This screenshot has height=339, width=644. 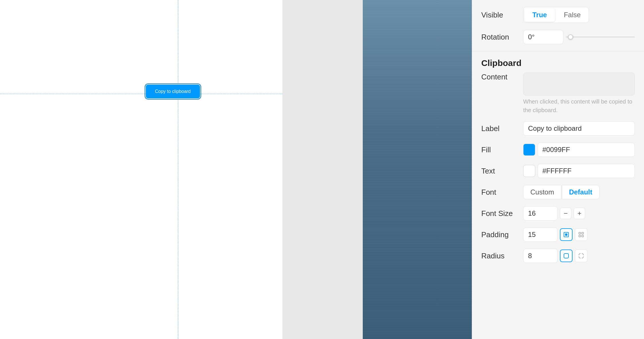 I want to click on text-color-input, so click(x=586, y=171).